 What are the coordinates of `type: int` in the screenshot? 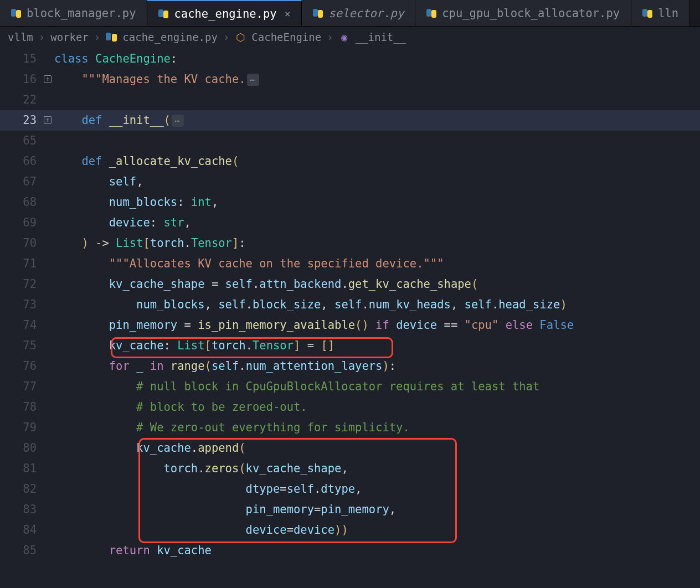 It's located at (202, 202).